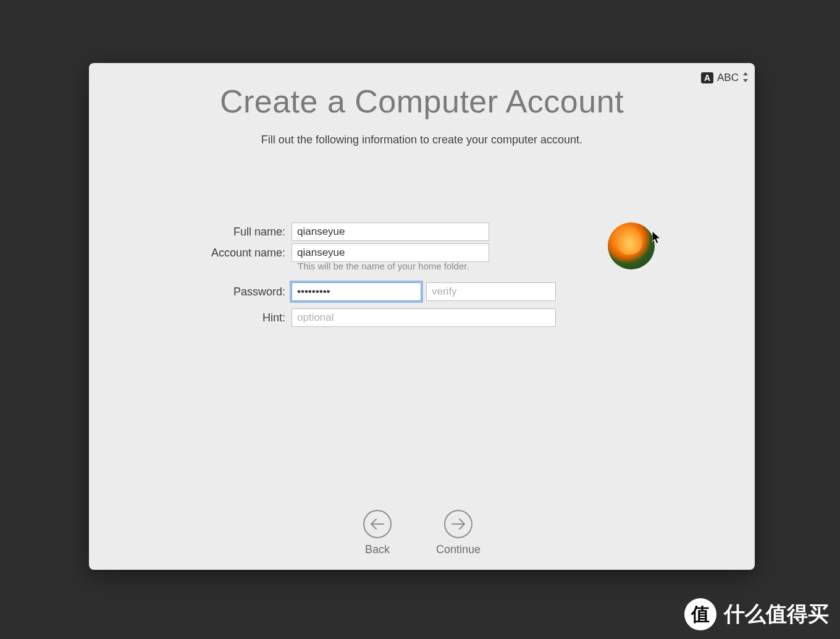  I want to click on account-name-input, so click(390, 253).